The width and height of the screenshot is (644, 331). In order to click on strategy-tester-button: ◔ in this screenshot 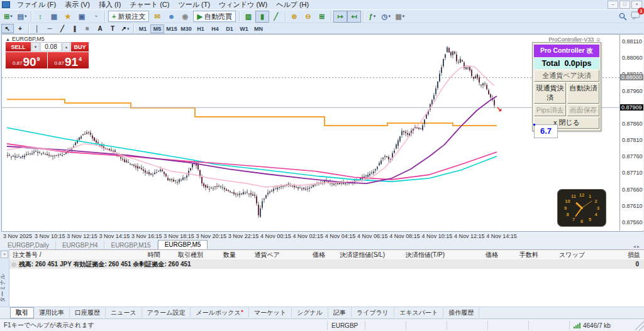, I will do `click(96, 16)`.